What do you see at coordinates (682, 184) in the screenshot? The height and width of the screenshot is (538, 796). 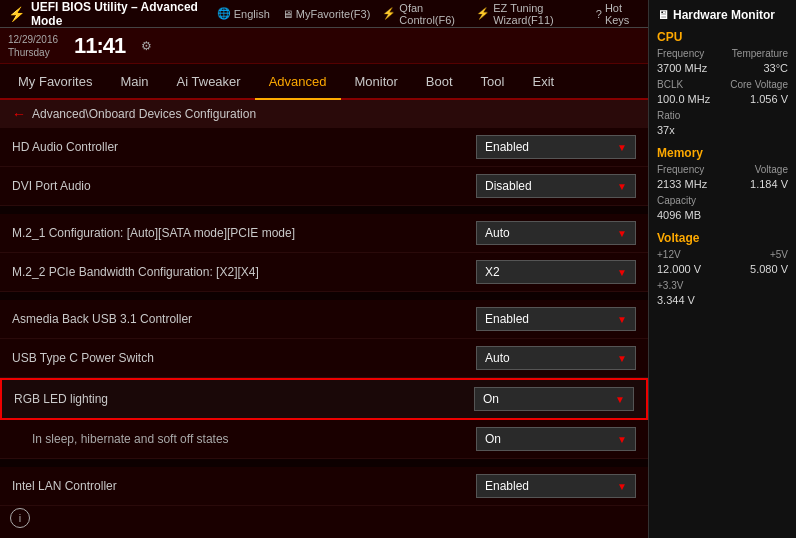 I see `mem-freq-value: 2133 MHz` at bounding box center [682, 184].